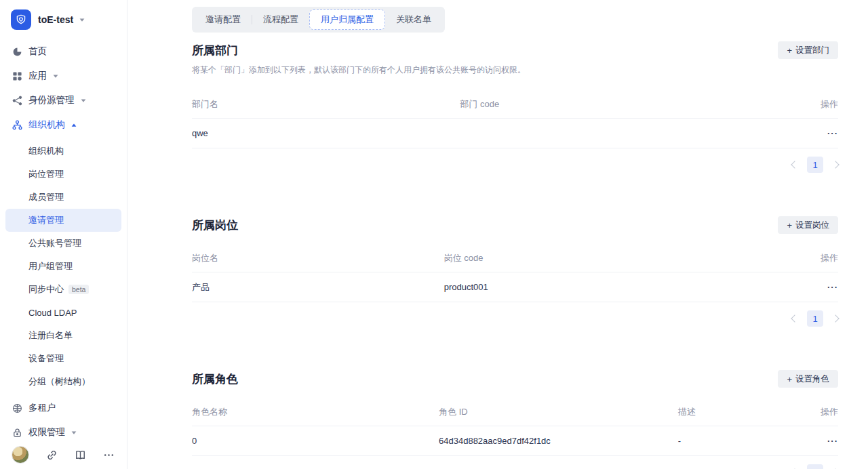 Image resolution: width=868 pixels, height=469 pixels. What do you see at coordinates (515, 273) in the screenshot?
I see `position-table: 岗位名 岗位 code 操作 产品 product001 ···` at bounding box center [515, 273].